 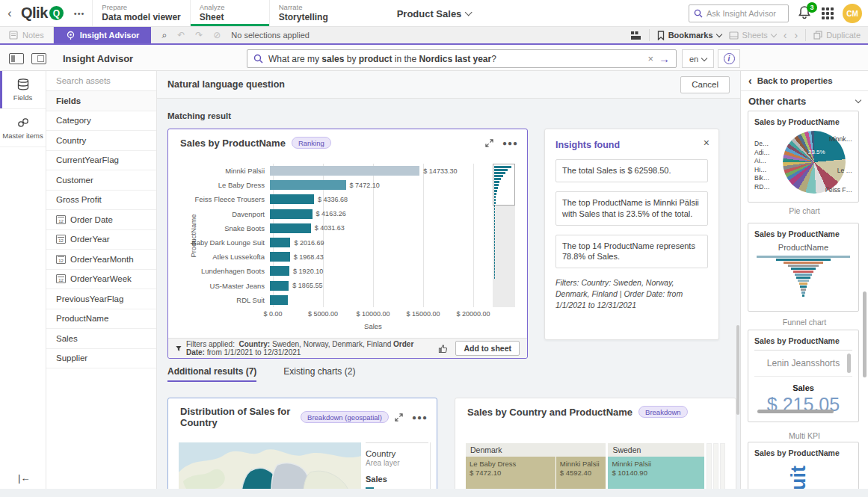 I want to click on field-item-orderyear: 12OrderYear, so click(x=102, y=241).